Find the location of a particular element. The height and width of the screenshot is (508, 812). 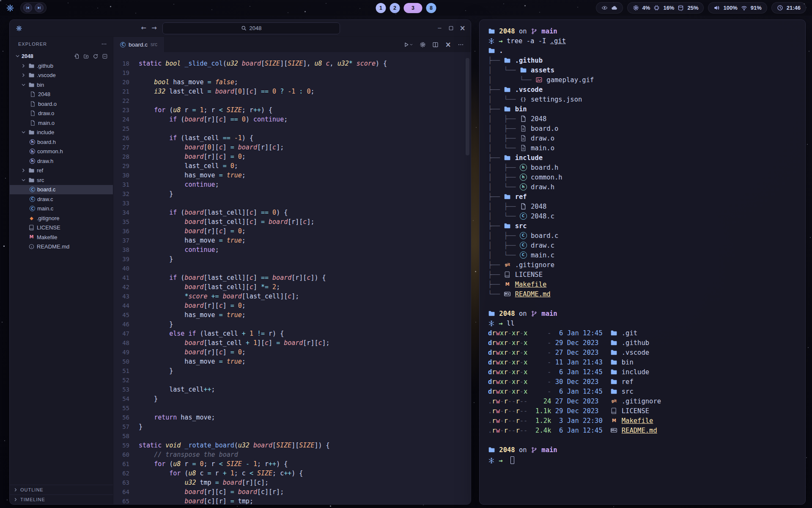

skip-forward-button is located at coordinates (39, 8).